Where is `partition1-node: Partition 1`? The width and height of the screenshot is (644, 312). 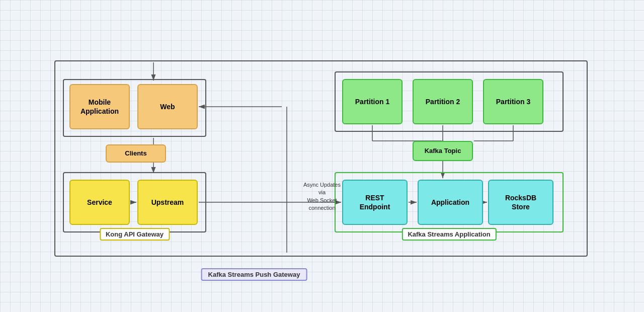
partition1-node: Partition 1 is located at coordinates (372, 102).